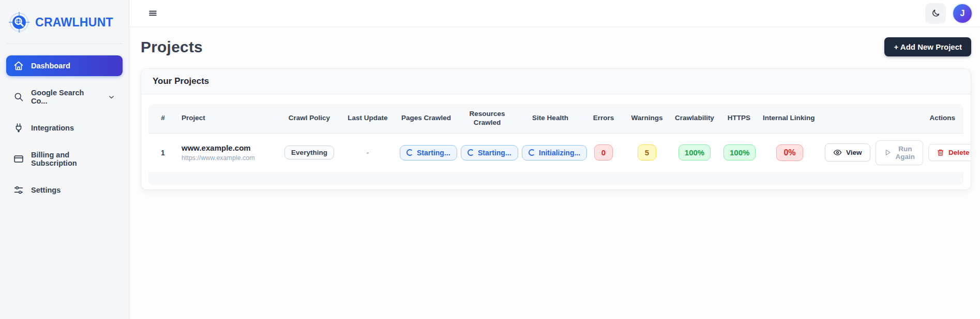 Image resolution: width=980 pixels, height=319 pixels. What do you see at coordinates (228, 158) in the screenshot?
I see `project-url: https://www.example.com` at bounding box center [228, 158].